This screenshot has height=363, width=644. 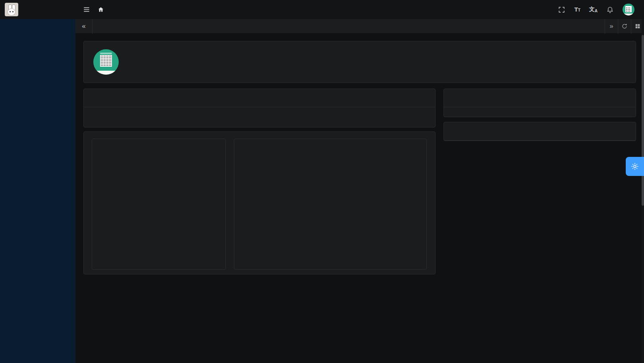 I want to click on tags-scroll-right-button: », so click(x=611, y=26).